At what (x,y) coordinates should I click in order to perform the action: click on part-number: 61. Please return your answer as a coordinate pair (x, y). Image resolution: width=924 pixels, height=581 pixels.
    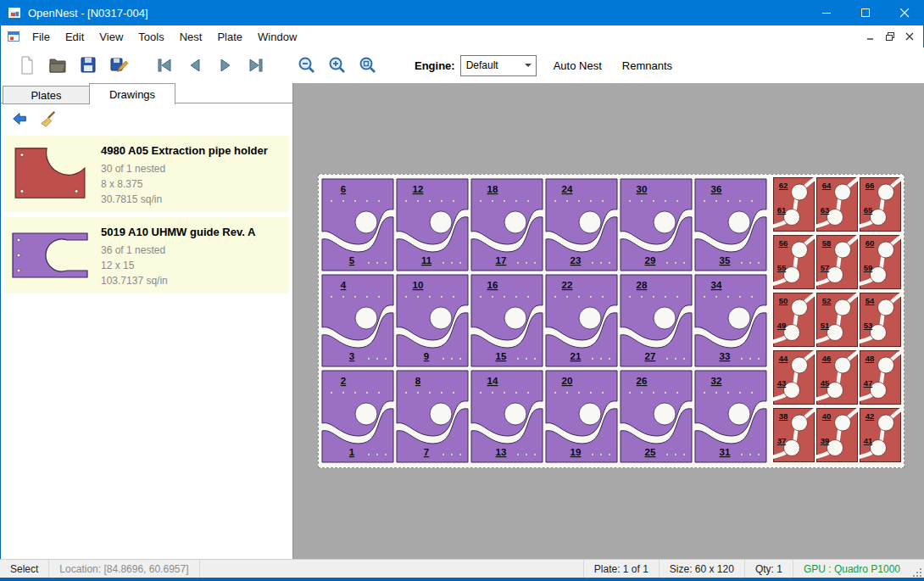
    Looking at the image, I should click on (782, 210).